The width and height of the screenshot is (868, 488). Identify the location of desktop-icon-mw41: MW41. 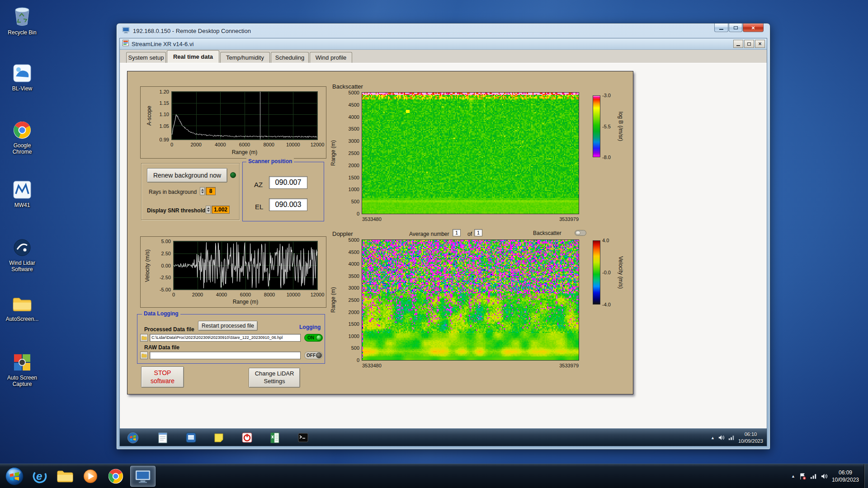
(22, 194).